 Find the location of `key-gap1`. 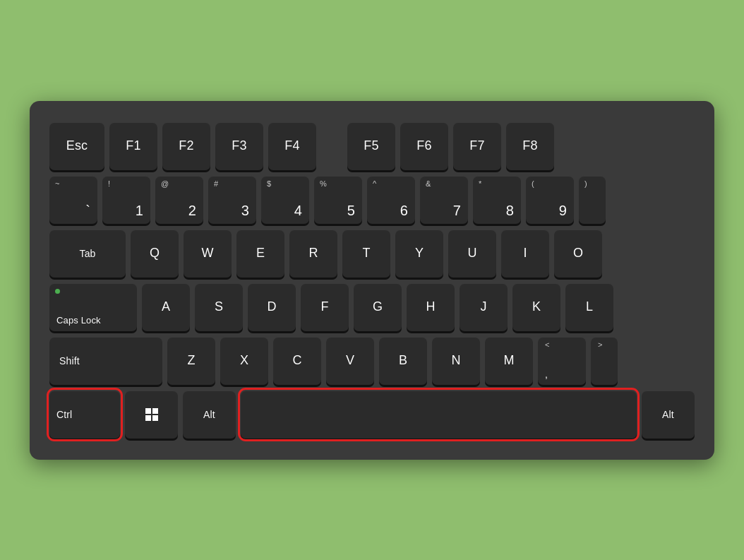

key-gap1 is located at coordinates (332, 146).